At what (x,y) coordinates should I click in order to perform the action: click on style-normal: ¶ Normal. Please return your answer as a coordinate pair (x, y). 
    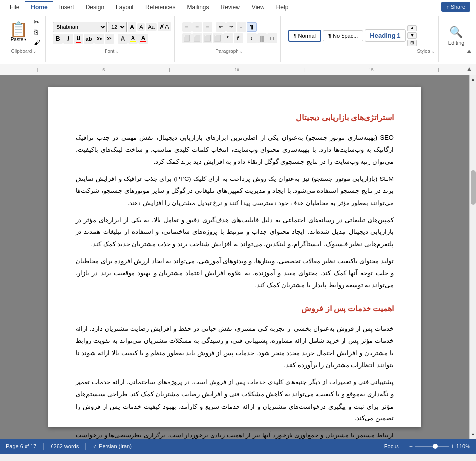
    Looking at the image, I should click on (305, 36).